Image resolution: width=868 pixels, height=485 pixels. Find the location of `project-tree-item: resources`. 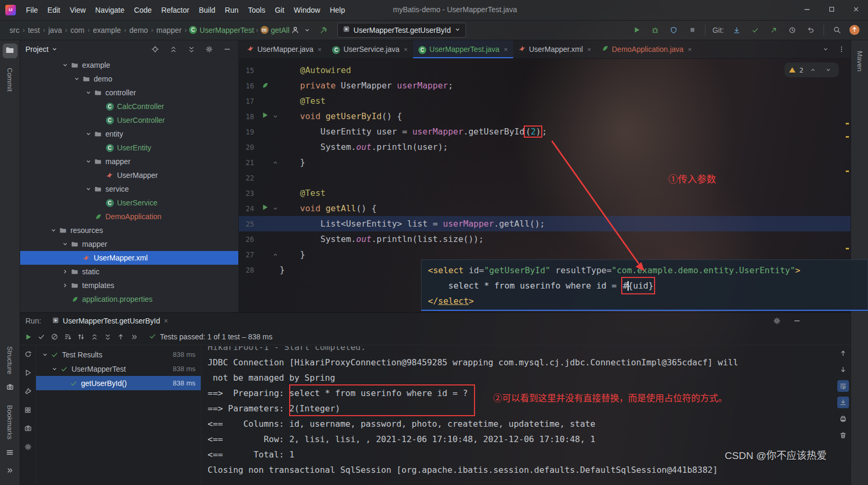

project-tree-item: resources is located at coordinates (129, 230).